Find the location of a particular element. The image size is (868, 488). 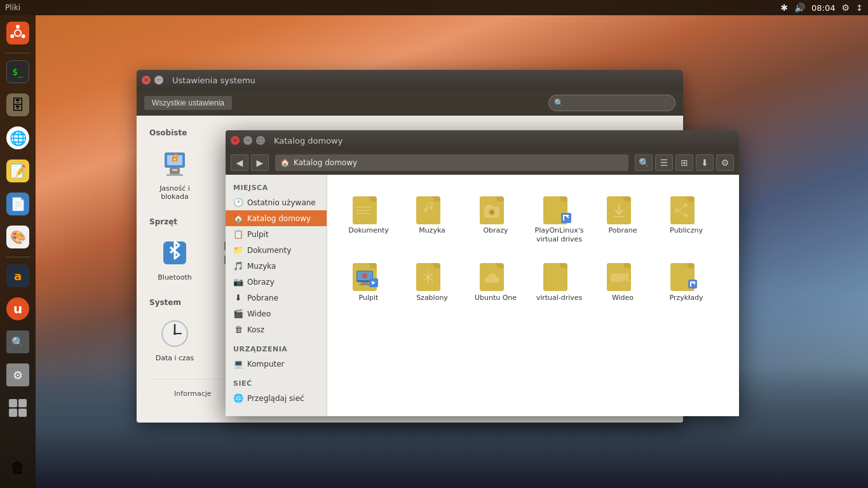

settings-window-title: Ustawienia systemu is located at coordinates (214, 80).